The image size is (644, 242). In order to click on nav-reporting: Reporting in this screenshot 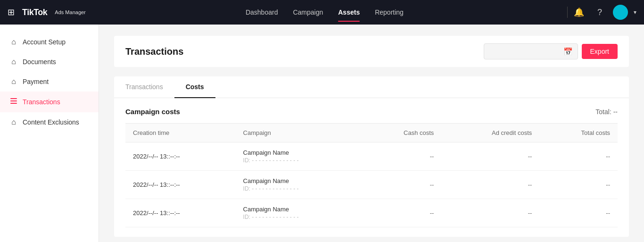, I will do `click(389, 12)`.